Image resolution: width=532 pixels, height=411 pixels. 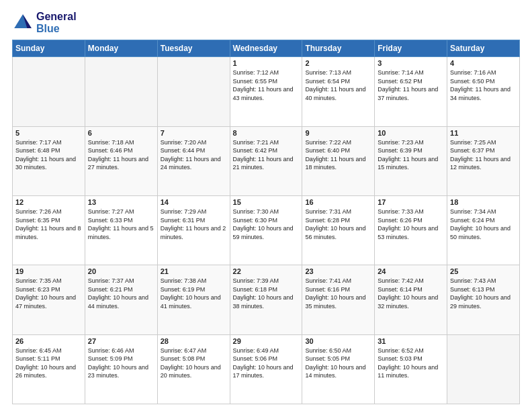 I want to click on col-header-sunday: Sunday, so click(x=49, y=48).